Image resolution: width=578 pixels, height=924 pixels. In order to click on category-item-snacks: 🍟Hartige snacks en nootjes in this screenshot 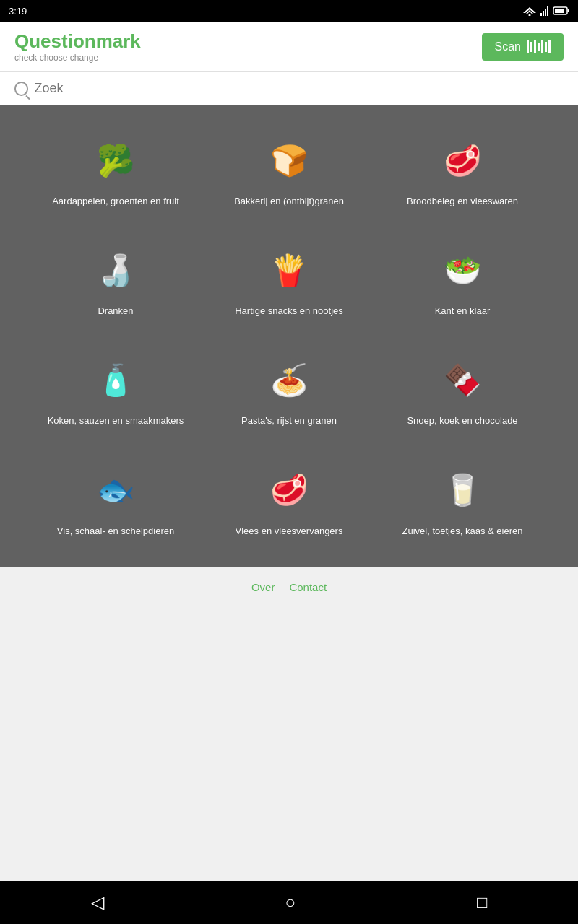, I will do `click(289, 281)`.